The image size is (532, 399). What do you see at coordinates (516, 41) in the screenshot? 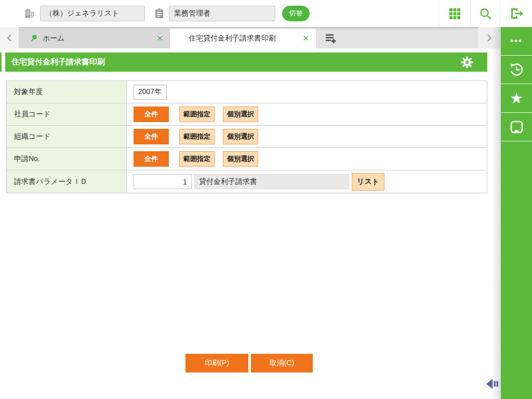
I see `ellipsis-icon: •••` at bounding box center [516, 41].